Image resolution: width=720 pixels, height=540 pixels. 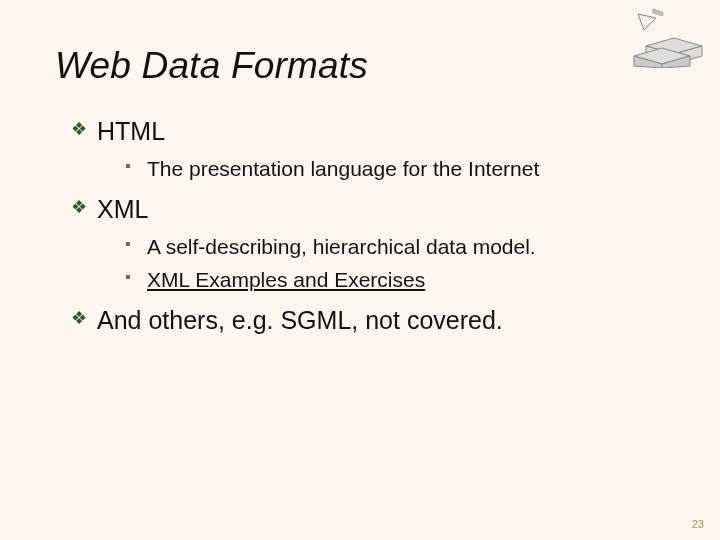 I want to click on sub-item: The presentation language for the Intern…, so click(x=395, y=170).